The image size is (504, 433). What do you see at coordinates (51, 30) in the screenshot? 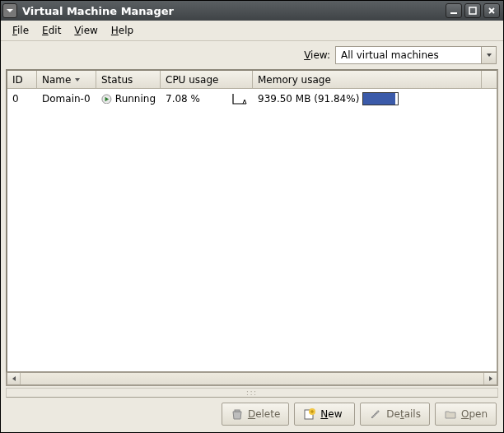
I see `menu-edit: Edit` at bounding box center [51, 30].